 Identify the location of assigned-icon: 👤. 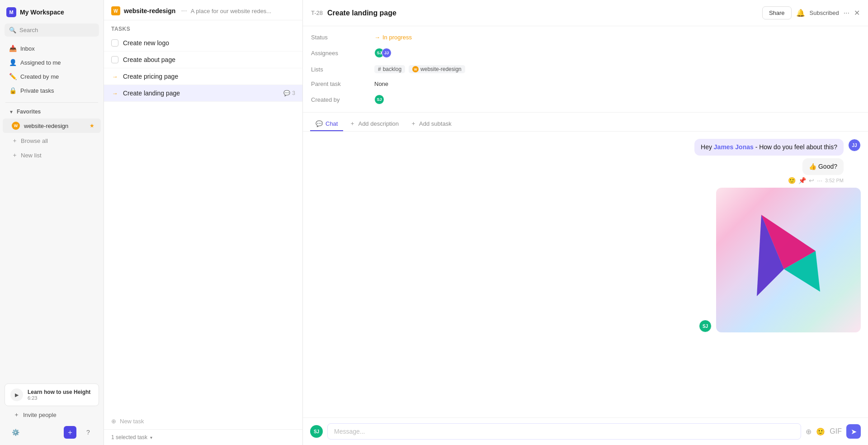
(13, 62).